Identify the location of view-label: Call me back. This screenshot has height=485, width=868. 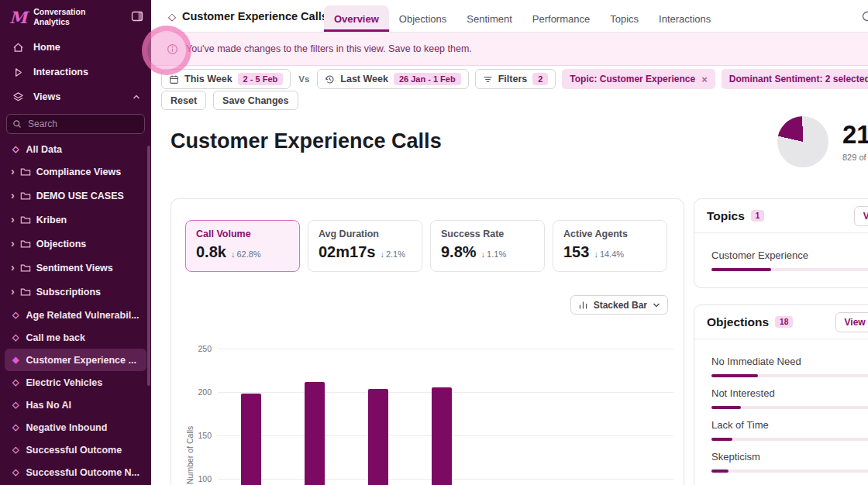
(55, 338).